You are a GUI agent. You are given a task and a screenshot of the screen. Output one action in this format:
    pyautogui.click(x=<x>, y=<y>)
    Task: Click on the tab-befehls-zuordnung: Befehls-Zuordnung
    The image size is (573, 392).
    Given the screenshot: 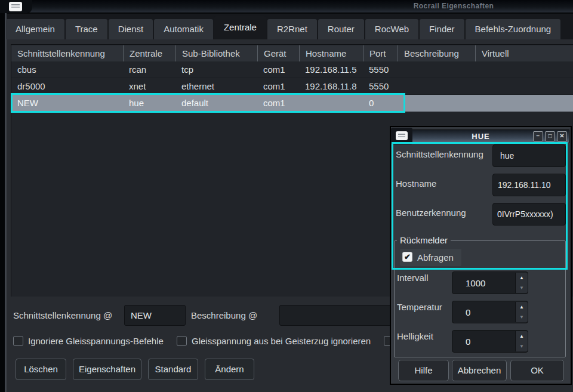 What is the action you would take?
    pyautogui.click(x=513, y=29)
    